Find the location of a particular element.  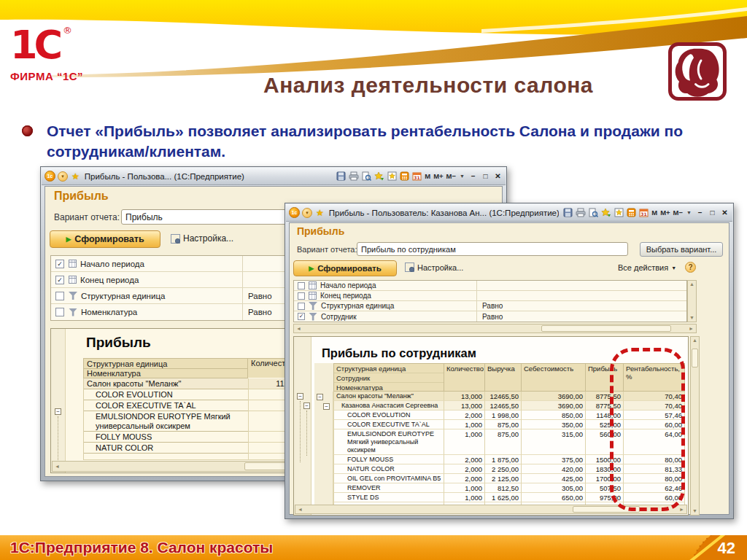

filter-row: ✓СотрудникРавно is located at coordinates (490, 316).